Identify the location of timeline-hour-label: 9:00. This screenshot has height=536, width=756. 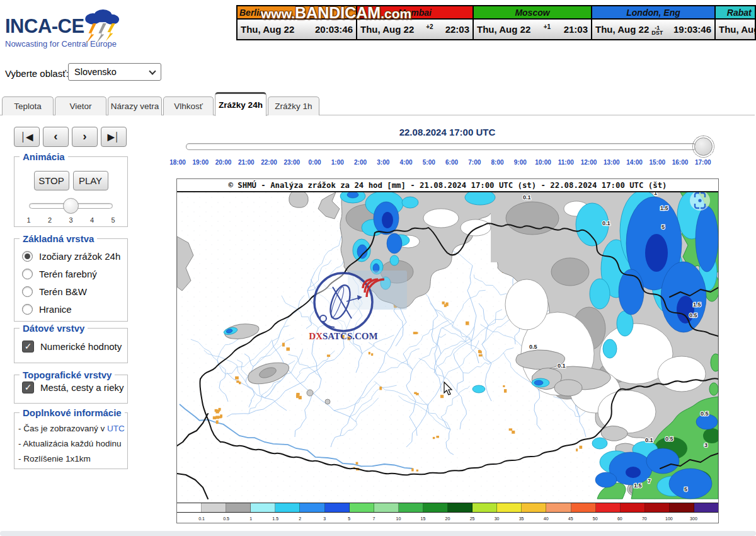
(520, 163).